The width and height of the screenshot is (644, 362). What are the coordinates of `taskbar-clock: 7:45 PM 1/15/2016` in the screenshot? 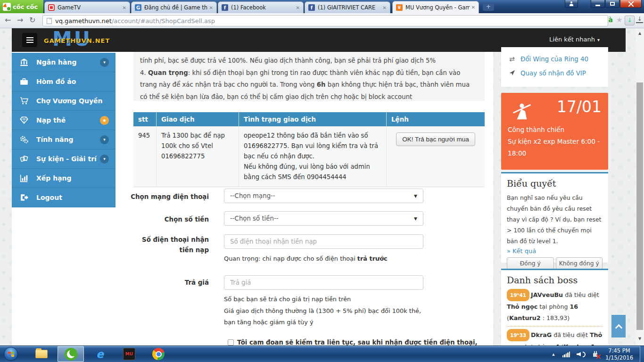 It's located at (619, 354).